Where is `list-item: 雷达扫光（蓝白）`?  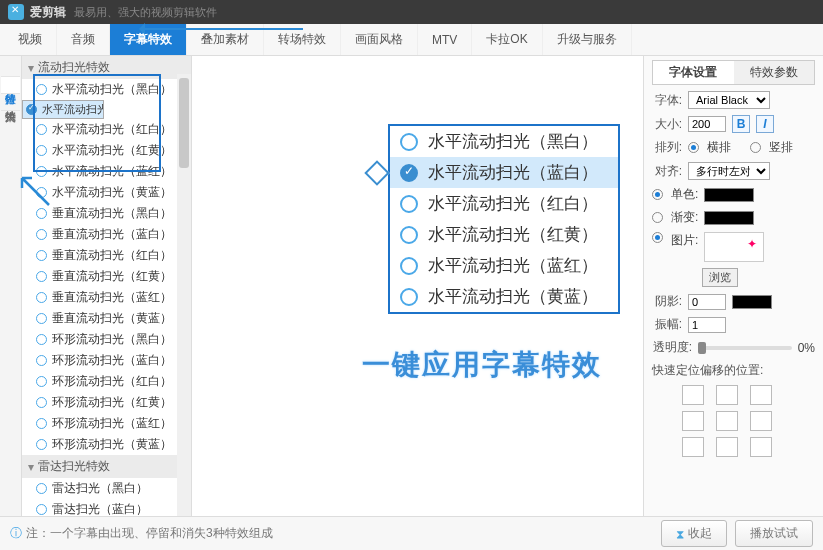
list-item: 雷达扫光（蓝白） is located at coordinates (106, 508).